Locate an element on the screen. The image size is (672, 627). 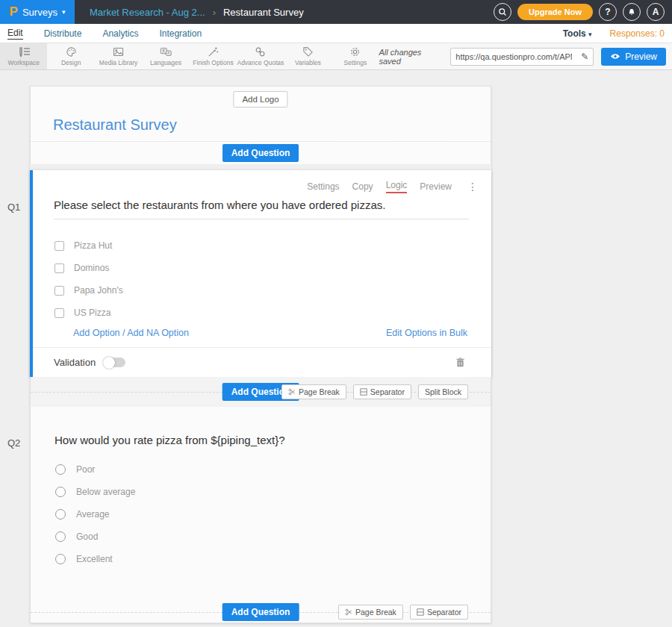
tools-label: Tools is located at coordinates (575, 34).